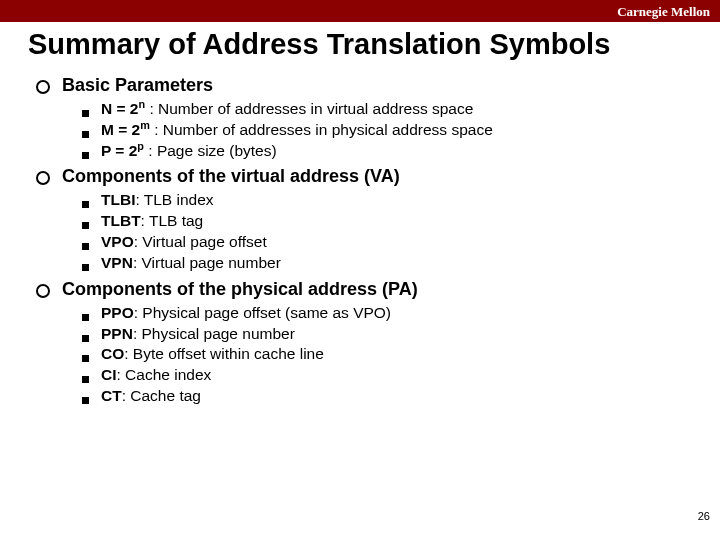 The width and height of the screenshot is (720, 540). I want to click on sub-list: N = 2n : Number of addresses in virtual …, so click(387, 130).